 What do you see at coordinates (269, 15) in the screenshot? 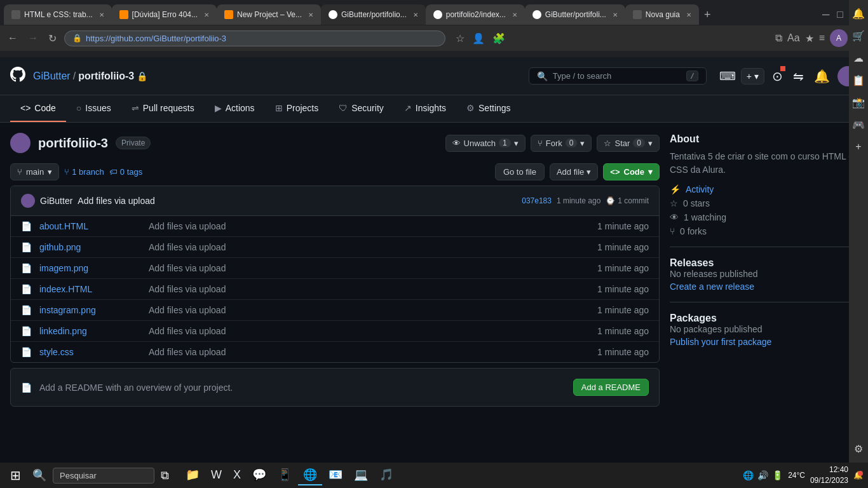
I see `tab-3: New Project – Ve... ✕` at bounding box center [269, 15].